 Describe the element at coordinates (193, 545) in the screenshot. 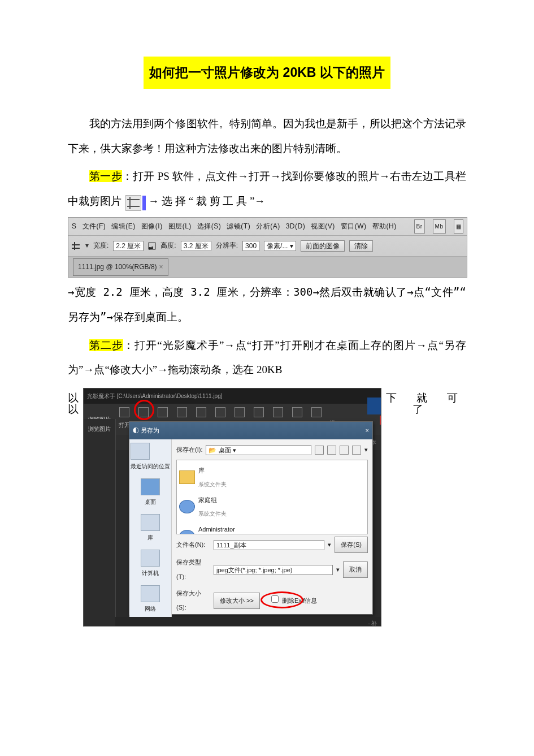

I see `filename-label: 文件名(N):` at that location.